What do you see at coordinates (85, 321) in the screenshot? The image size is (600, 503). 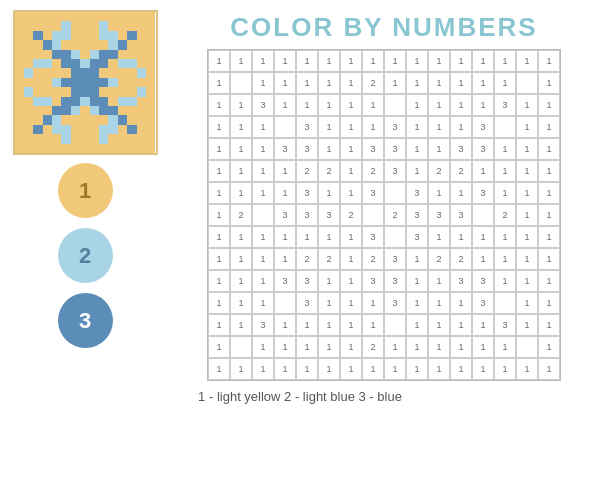 I see `legend-number-3: 3` at bounding box center [85, 321].